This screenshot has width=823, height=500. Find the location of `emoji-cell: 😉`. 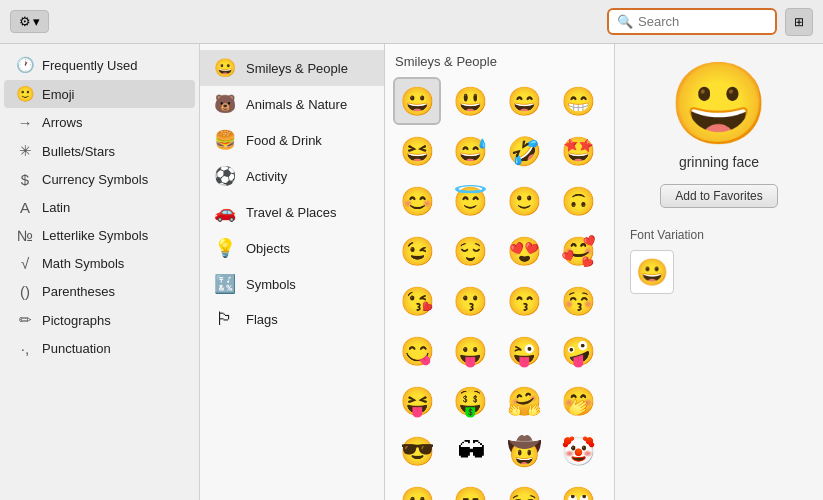

emoji-cell: 😉 is located at coordinates (417, 251).